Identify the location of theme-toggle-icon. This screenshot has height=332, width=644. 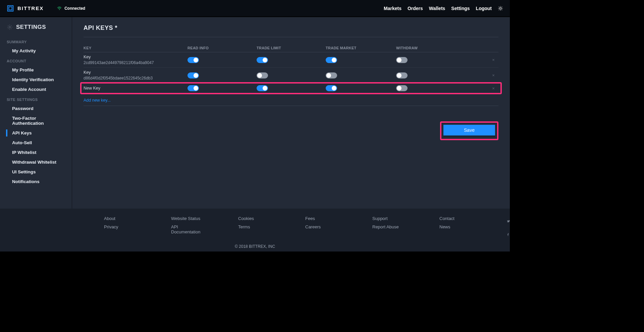
(500, 8).